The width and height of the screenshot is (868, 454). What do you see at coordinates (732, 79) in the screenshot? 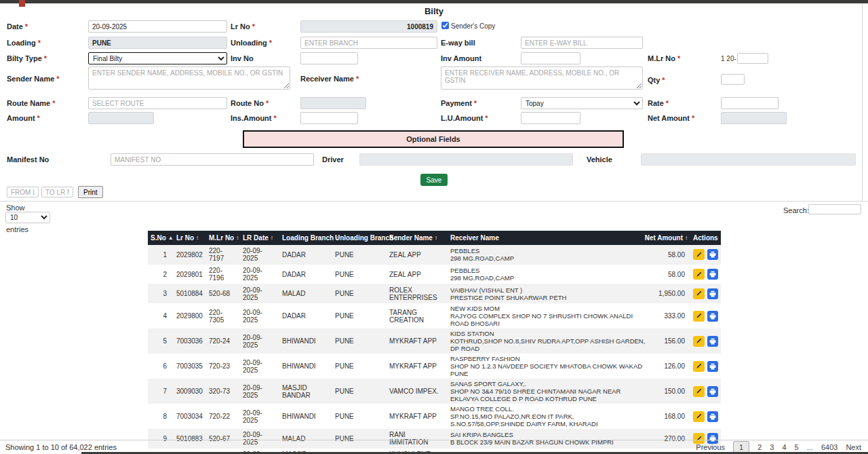
I see `qty-input` at bounding box center [732, 79].